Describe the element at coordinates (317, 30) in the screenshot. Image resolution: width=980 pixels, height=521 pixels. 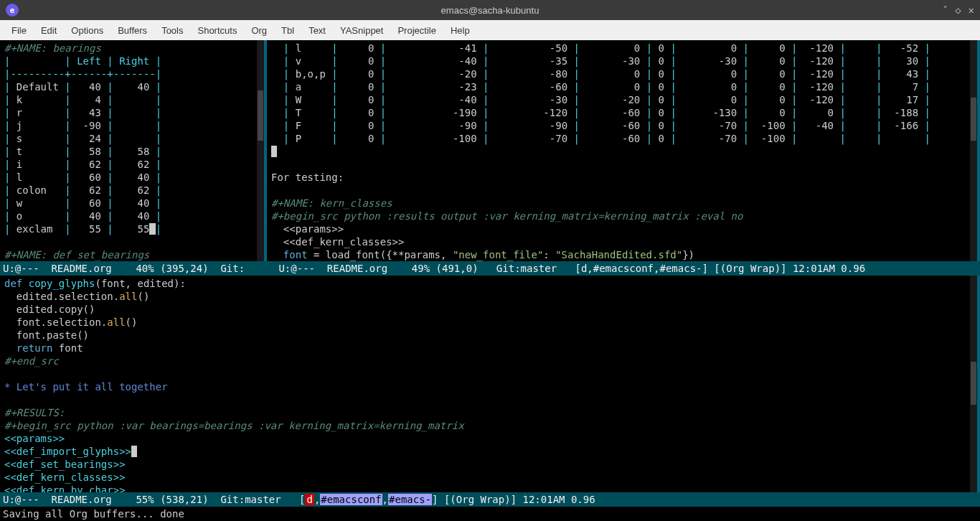
I see `menu-text: Text` at that location.